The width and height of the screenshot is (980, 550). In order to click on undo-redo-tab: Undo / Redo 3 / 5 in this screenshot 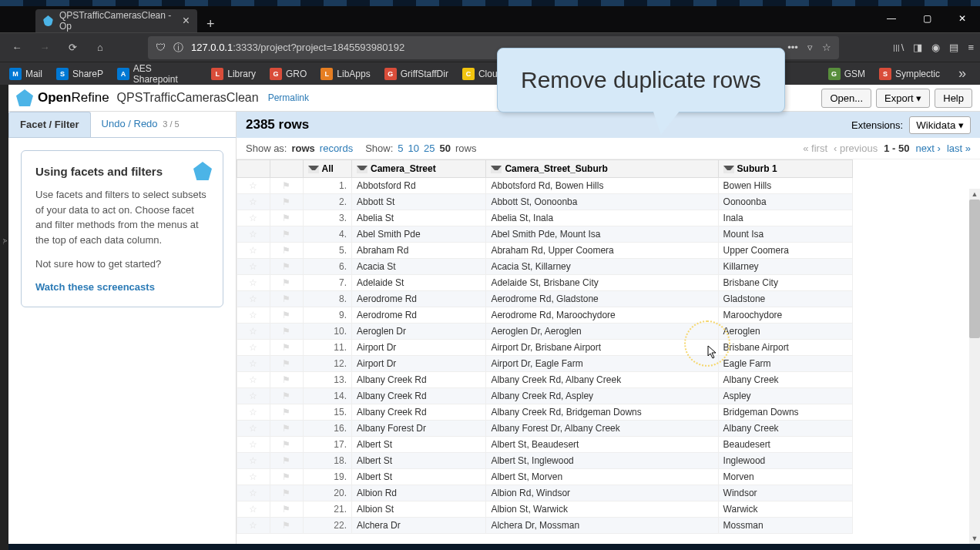, I will do `click(140, 125)`.